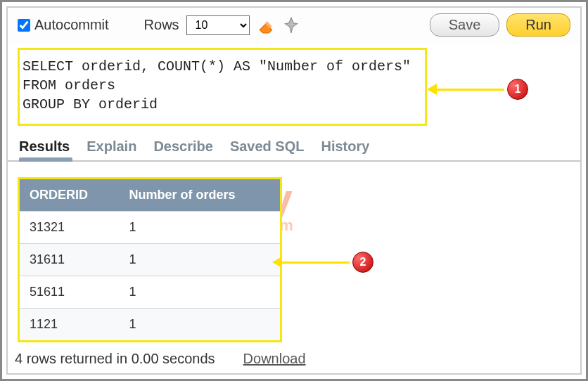 Image resolution: width=588 pixels, height=381 pixels. I want to click on run-button: Run, so click(539, 25).